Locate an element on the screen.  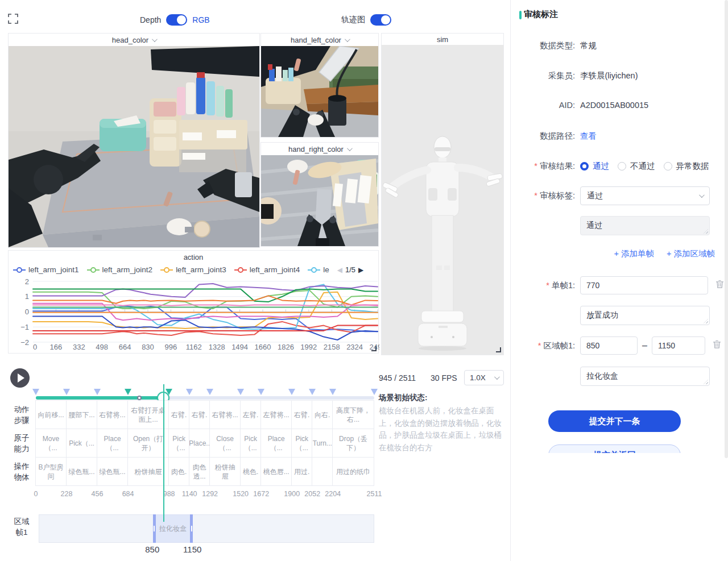
legend-prev-icon: ◀ is located at coordinates (340, 270).